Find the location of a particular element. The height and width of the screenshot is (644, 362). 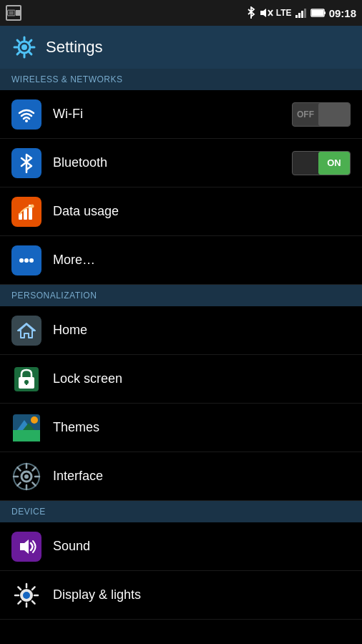

lte-icon: LTE is located at coordinates (284, 13).